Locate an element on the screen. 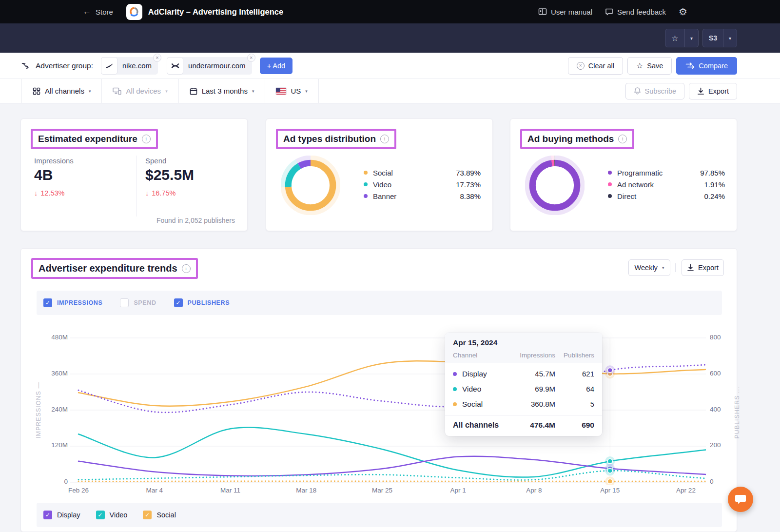 This screenshot has width=780, height=532. save-label: Save is located at coordinates (655, 66).